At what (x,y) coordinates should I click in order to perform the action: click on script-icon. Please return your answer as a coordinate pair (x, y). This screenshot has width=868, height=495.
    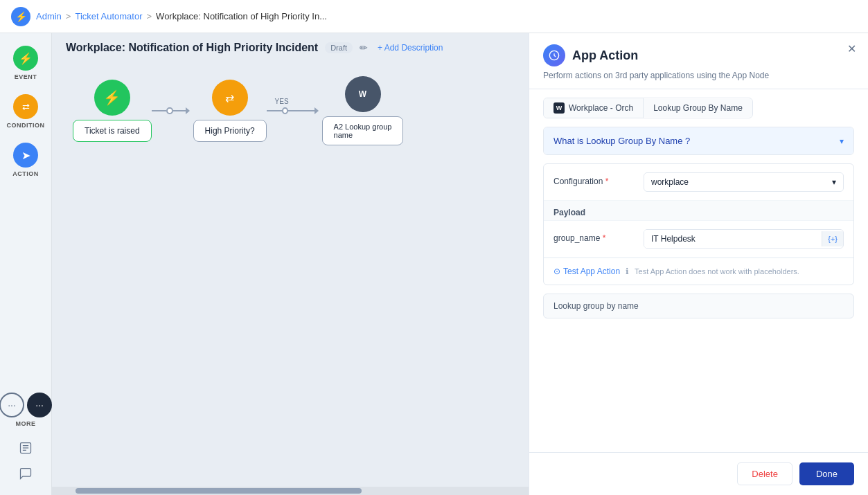
    Looking at the image, I should click on (26, 450).